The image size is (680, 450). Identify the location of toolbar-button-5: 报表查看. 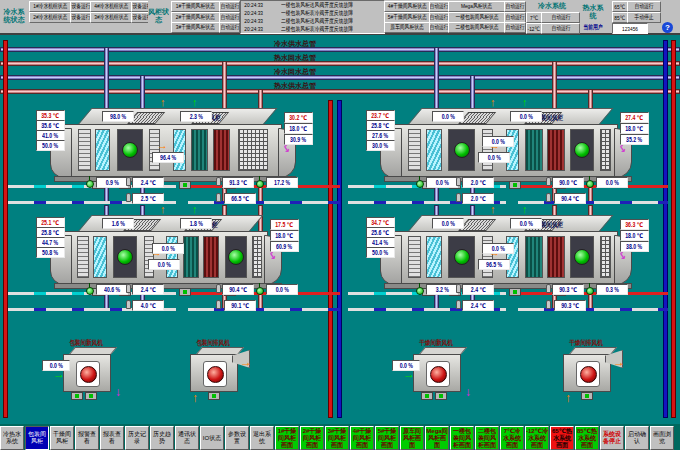
(112, 438).